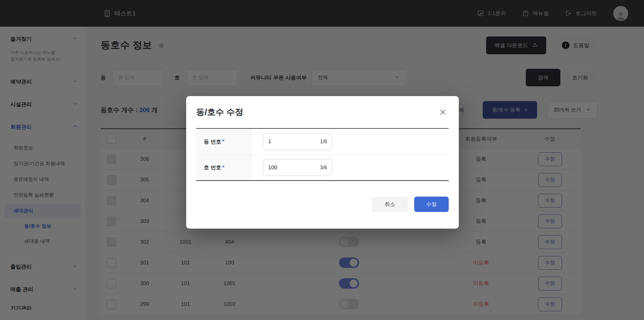 This screenshot has height=320, width=644. Describe the element at coordinates (323, 142) in the screenshot. I see `dong-number-row: 동 번호* 1/6` at that location.